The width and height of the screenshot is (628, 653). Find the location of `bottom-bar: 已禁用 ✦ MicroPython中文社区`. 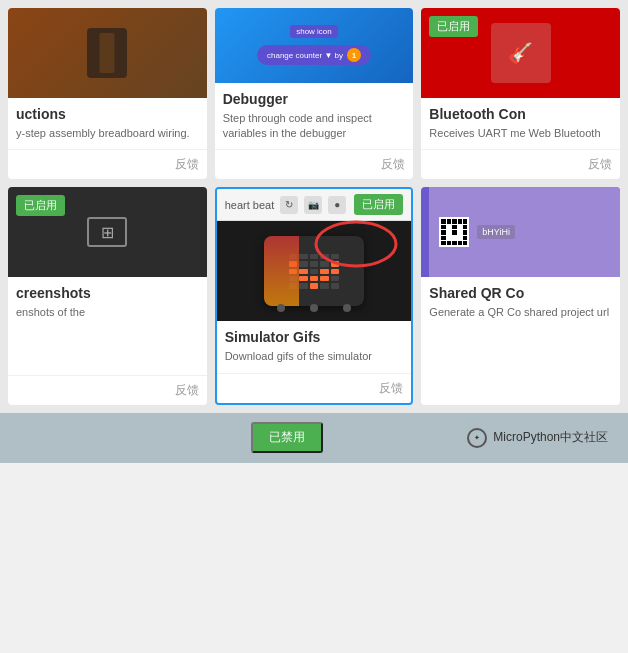

bottom-bar: 已禁用 ✦ MicroPython中文社区 is located at coordinates (314, 438).